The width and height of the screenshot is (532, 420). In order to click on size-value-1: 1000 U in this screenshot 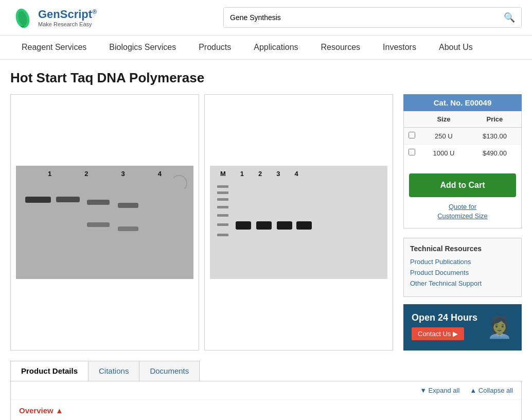, I will do `click(444, 153)`.